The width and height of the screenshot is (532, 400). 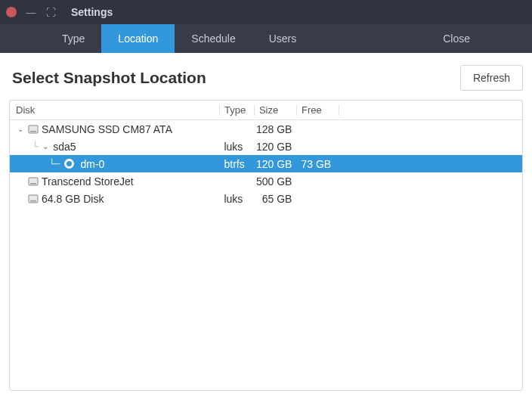 I want to click on table-row: └ ⌄ sda5 luks 120 GB, so click(x=266, y=147).